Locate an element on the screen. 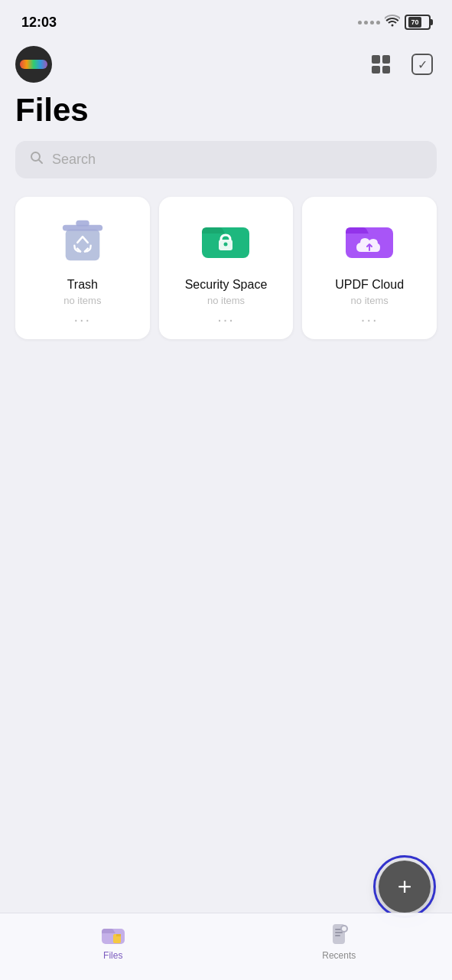  header: ✓ is located at coordinates (226, 63).